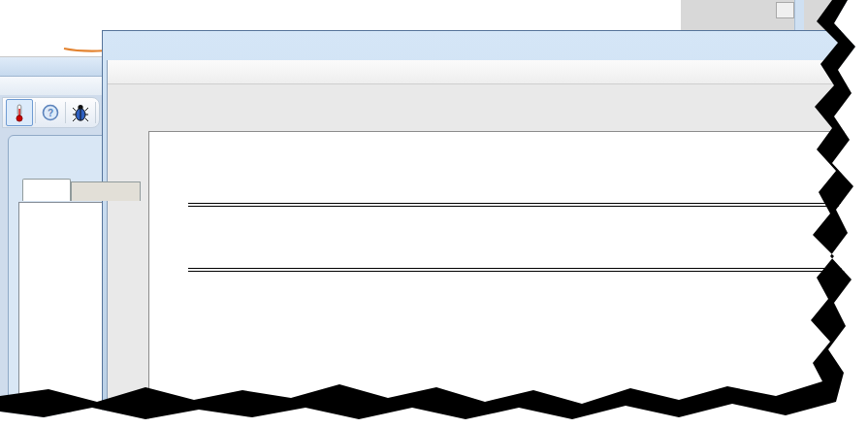 Image resolution: width=868 pixels, height=428 pixels. Describe the element at coordinates (106, 191) in the screenshot. I see `tab-gas-composition` at that location.